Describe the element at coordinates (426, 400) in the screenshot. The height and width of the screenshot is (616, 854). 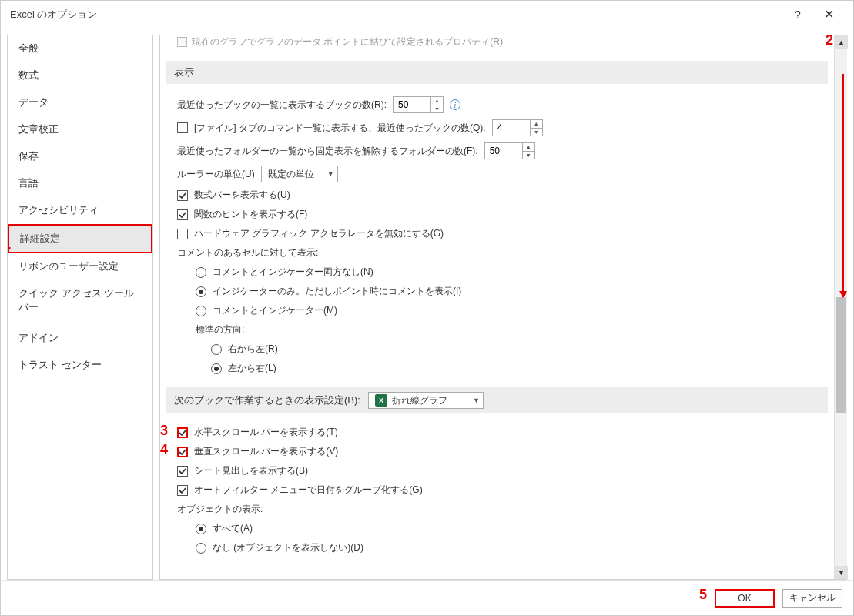
I see `workbook-select: X 折れ線グラフ ▼` at that location.